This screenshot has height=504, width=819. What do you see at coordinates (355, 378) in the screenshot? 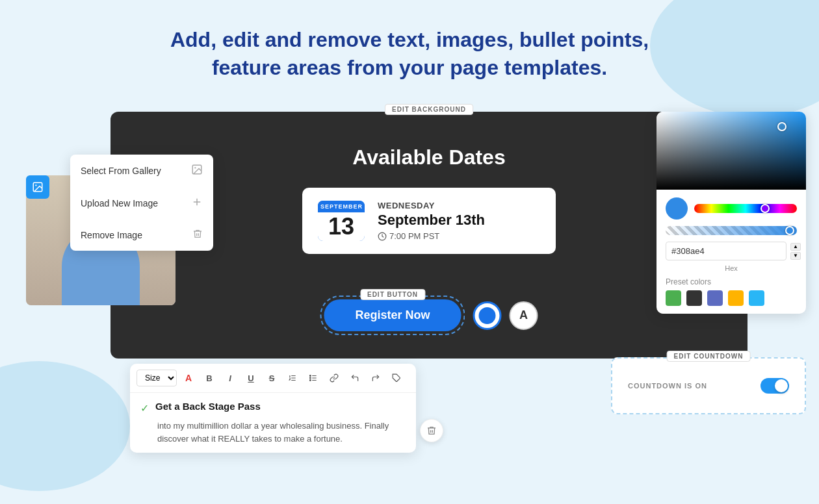
I see `undo-button` at bounding box center [355, 378].